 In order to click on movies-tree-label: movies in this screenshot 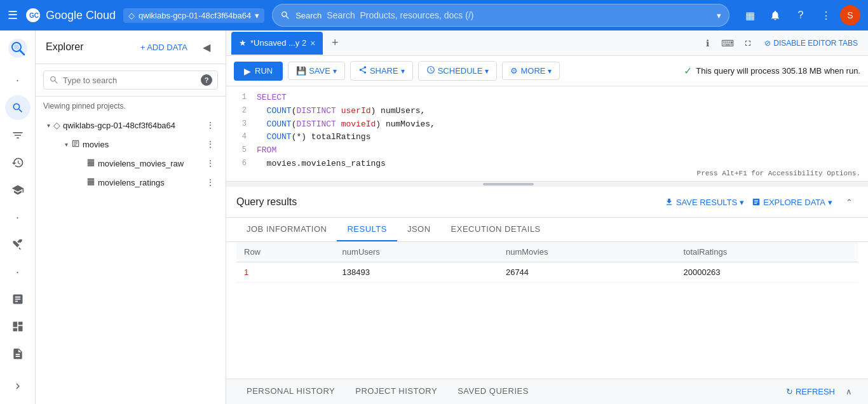, I will do `click(142, 145)`.